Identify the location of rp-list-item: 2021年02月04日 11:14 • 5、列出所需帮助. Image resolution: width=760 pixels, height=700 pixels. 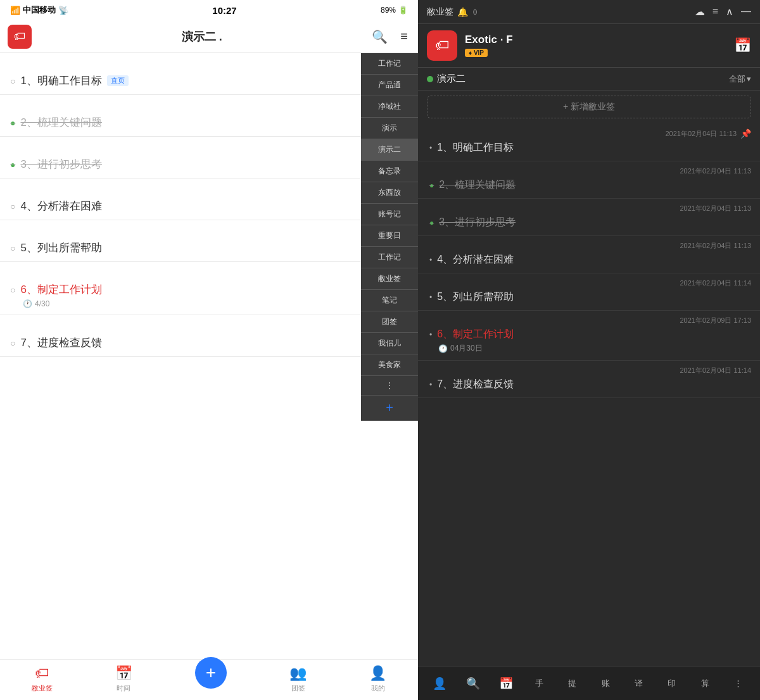
(589, 292).